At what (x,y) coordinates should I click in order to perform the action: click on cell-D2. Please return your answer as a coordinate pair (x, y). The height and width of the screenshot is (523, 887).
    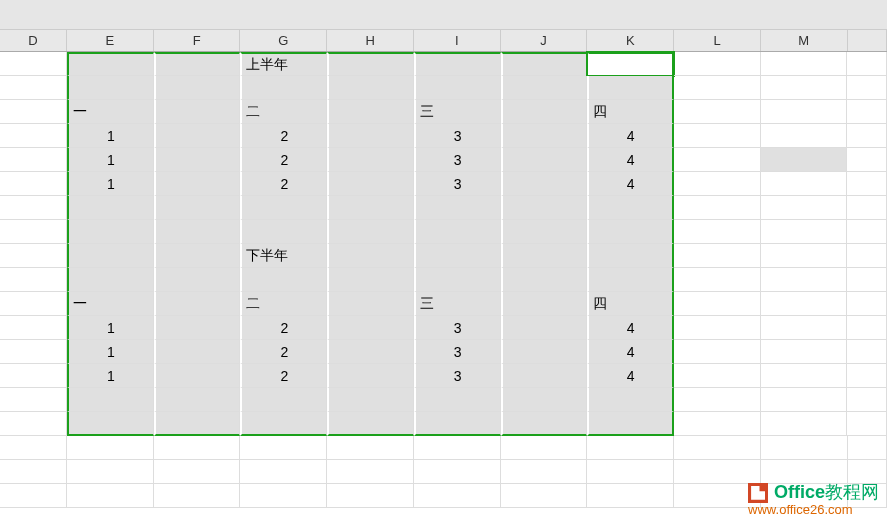
    Looking at the image, I should click on (34, 88).